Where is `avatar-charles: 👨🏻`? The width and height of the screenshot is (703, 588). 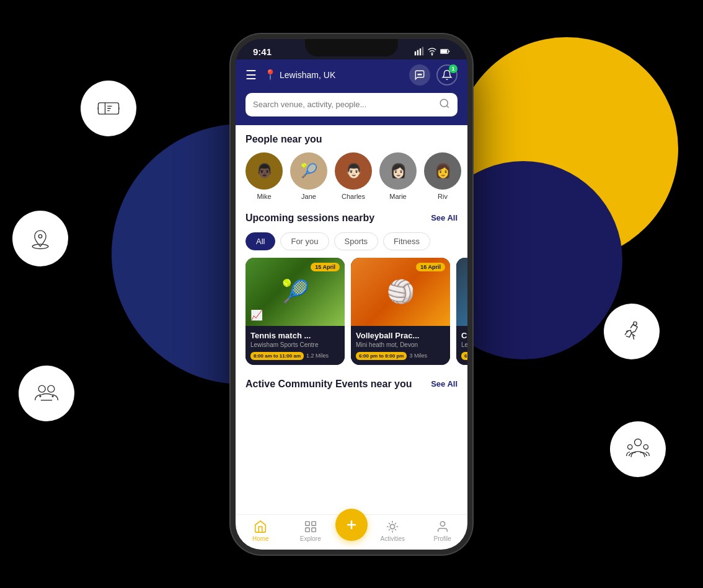 avatar-charles: 👨🏻 is located at coordinates (353, 171).